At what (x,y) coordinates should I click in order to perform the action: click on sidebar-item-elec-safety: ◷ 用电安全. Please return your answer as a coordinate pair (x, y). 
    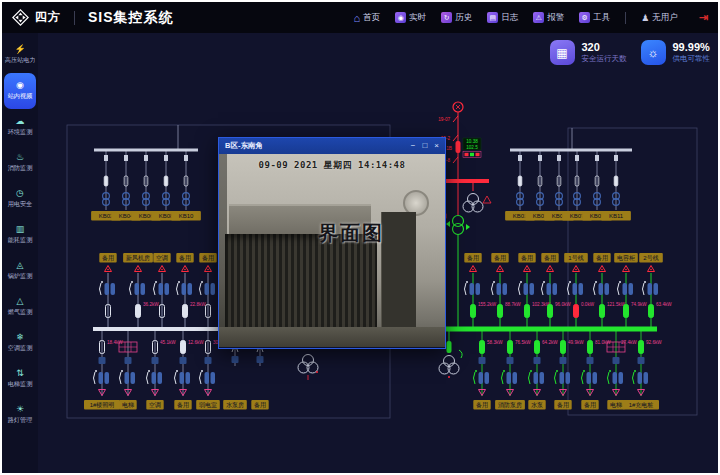
    Looking at the image, I should click on (20, 199).